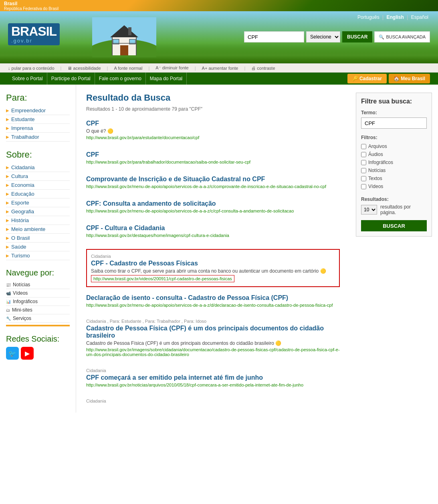 The height and width of the screenshot is (504, 438). Describe the element at coordinates (364, 163) in the screenshot. I see `checkbox-infograficos` at that location.